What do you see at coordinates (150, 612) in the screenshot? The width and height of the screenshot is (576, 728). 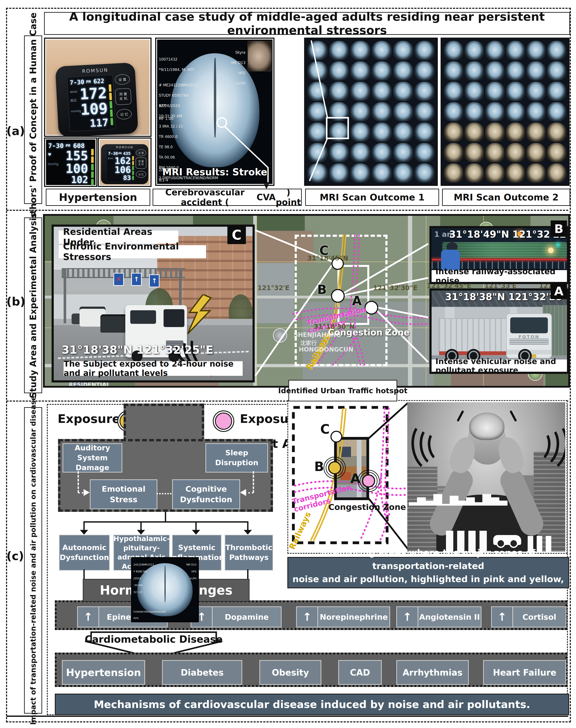 I see `mri-c-meta-b1: FUSION/TRACEW/ND/NORM` at bounding box center [150, 612].